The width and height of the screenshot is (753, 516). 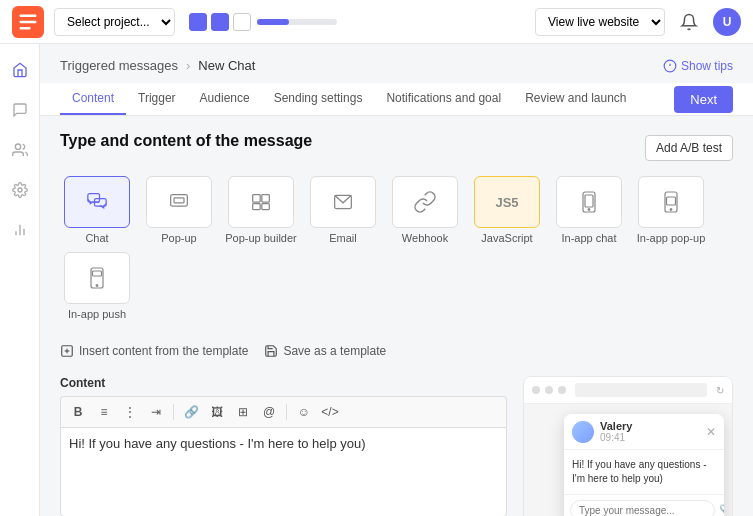 I want to click on msg-type-in-app-push-box, so click(x=97, y=278).